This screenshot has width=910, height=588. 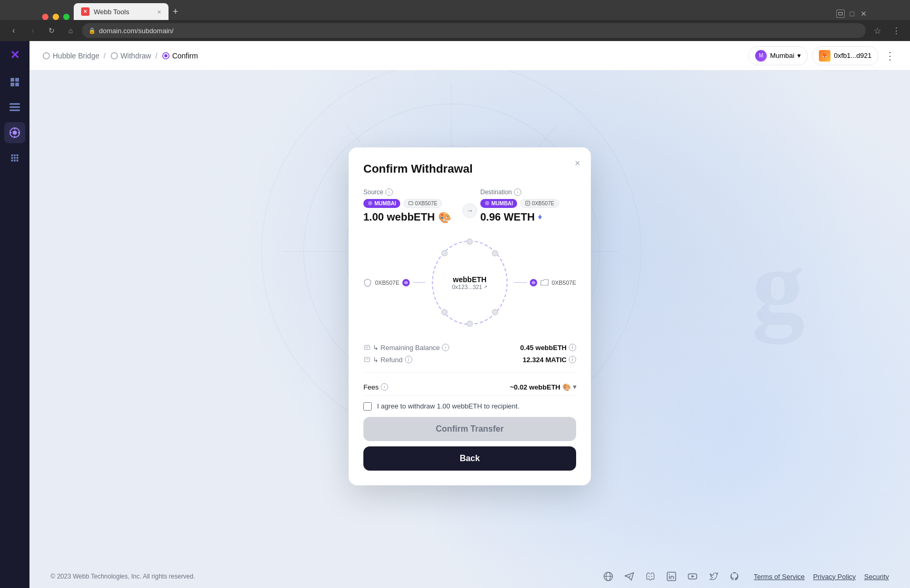 What do you see at coordinates (15, 107) in the screenshot?
I see `sidebar-item-list` at bounding box center [15, 107].